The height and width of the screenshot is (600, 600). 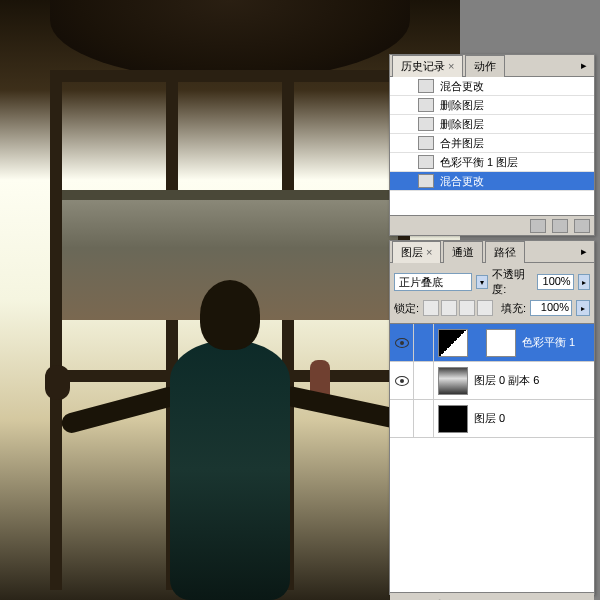 What do you see at coordinates (482, 282) in the screenshot?
I see `chevron-down-icon: ▾` at bounding box center [482, 282].